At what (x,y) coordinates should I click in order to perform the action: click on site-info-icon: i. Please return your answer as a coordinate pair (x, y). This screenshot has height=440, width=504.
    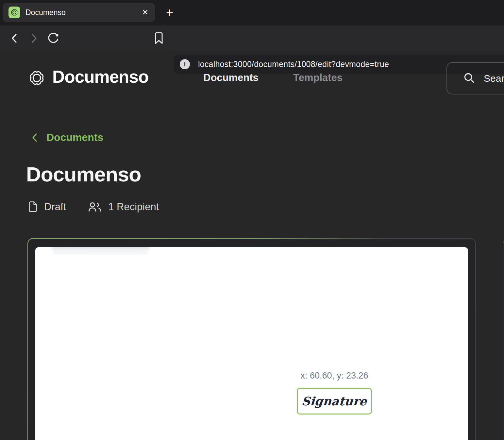
    Looking at the image, I should click on (185, 64).